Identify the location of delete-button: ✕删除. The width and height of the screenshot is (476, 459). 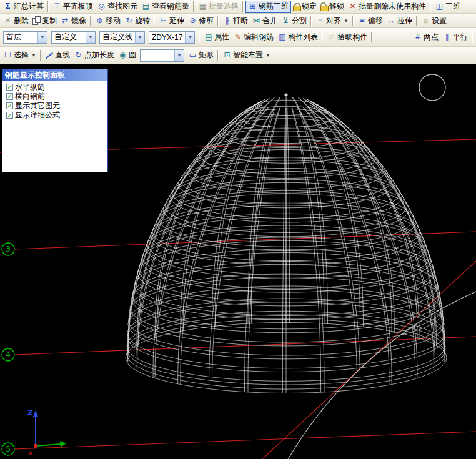
(16, 21).